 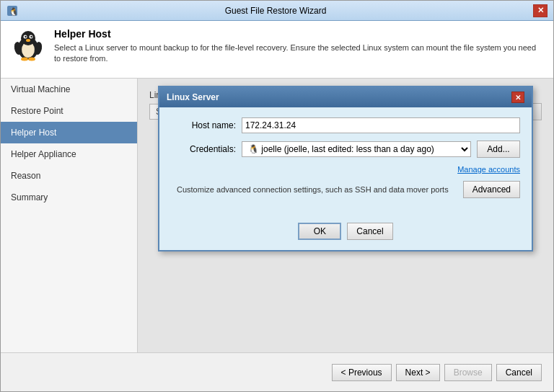 What do you see at coordinates (203, 125) in the screenshot?
I see `host-name-label: Host name:` at bounding box center [203, 125].